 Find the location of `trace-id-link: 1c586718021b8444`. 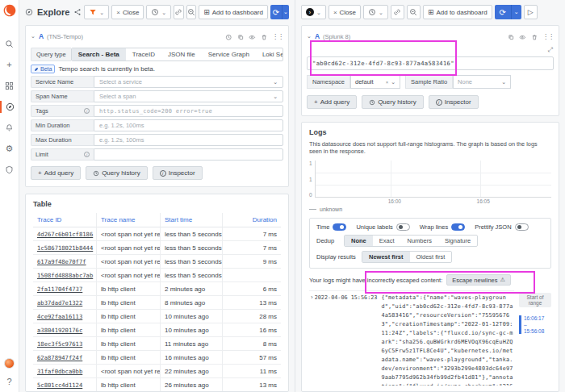

trace-id-link: 1c586718021b8444 is located at coordinates (65, 248).